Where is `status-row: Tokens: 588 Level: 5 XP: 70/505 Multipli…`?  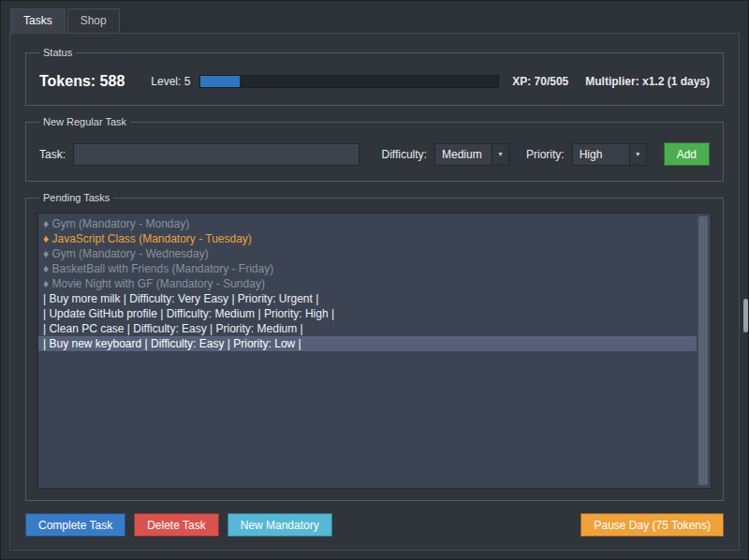
status-row: Tokens: 588 Level: 5 XP: 70/505 Multipli… is located at coordinates (374, 81).